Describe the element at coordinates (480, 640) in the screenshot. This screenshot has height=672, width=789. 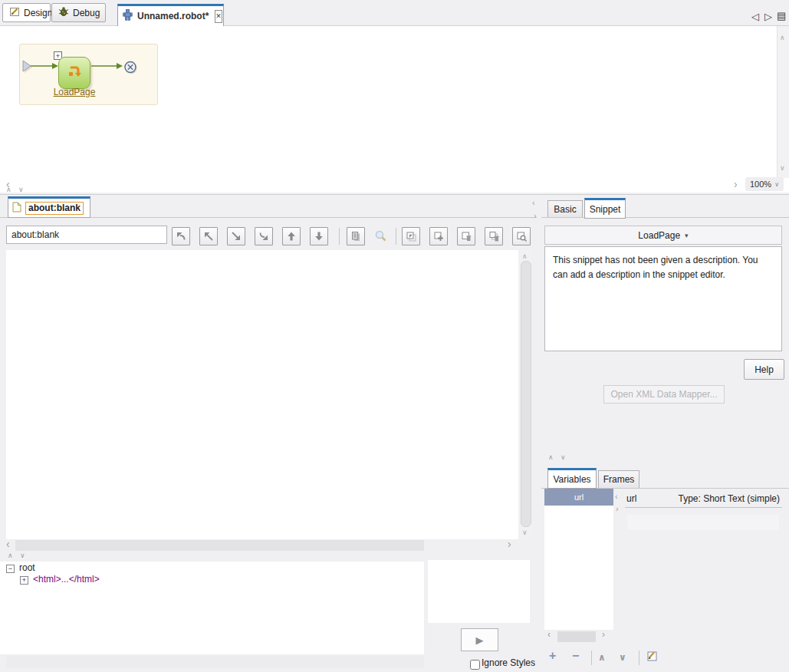
I see `play-icon: ▶` at that location.